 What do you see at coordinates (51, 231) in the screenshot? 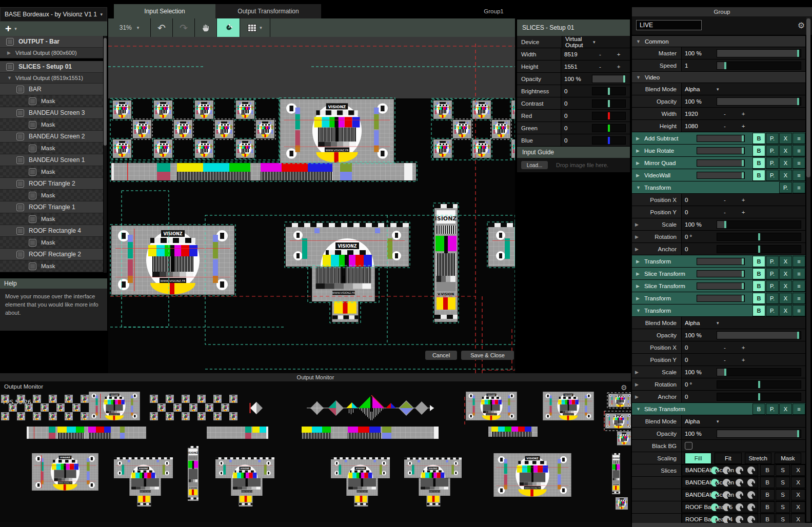
I see `tree-item-roof-rectangle-4: ROOF Rectangle 4` at bounding box center [51, 231].